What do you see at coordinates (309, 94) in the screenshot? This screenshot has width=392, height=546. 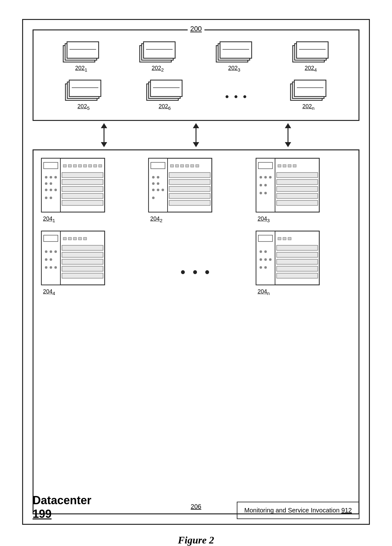 I see `vm-202-n: 202n` at bounding box center [309, 94].